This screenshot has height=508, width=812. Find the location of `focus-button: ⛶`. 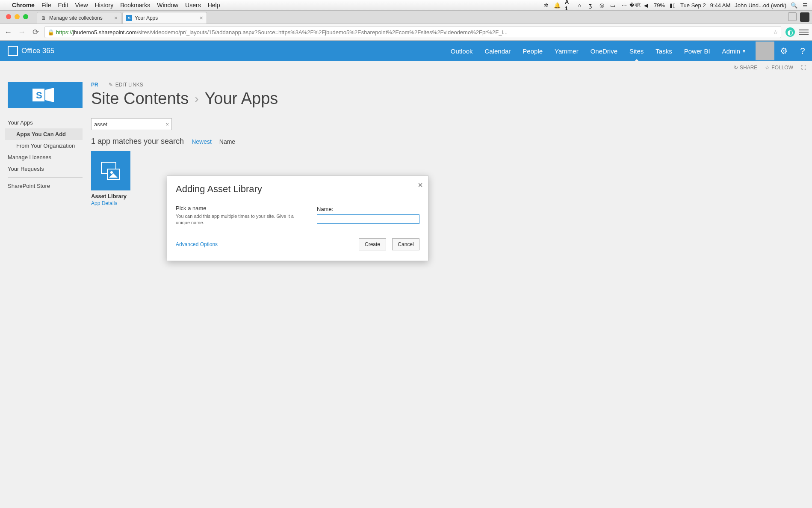

focus-button: ⛶ is located at coordinates (803, 68).